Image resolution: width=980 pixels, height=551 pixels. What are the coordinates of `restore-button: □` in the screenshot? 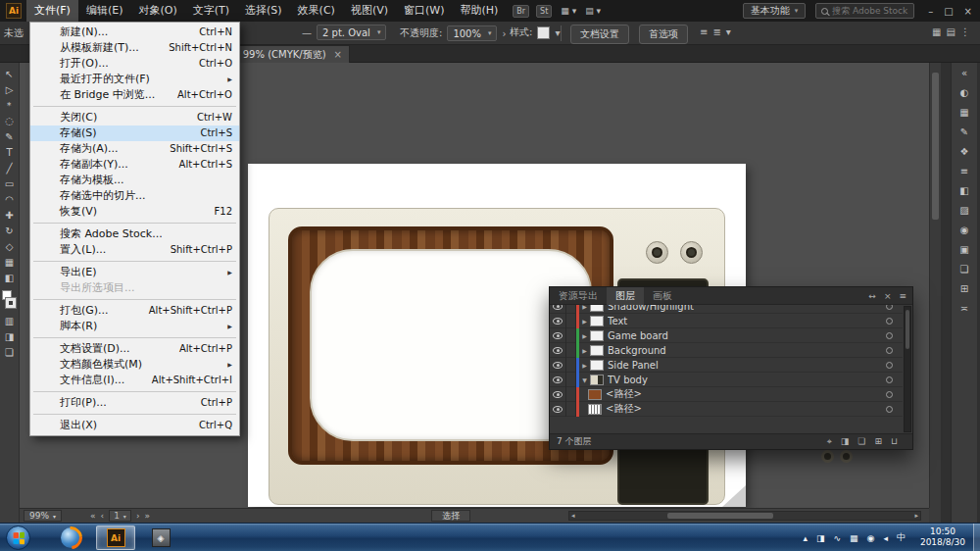 It's located at (949, 12).